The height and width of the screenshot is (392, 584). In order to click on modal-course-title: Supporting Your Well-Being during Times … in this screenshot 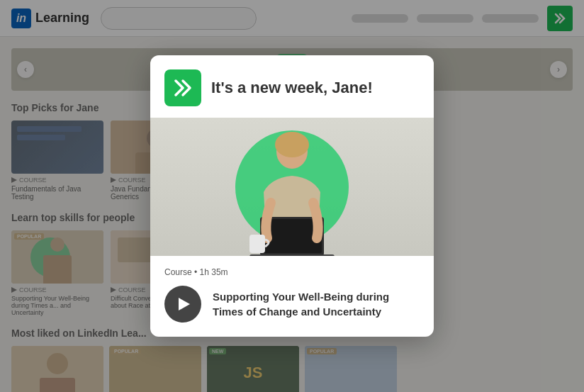, I will do `click(316, 304)`.